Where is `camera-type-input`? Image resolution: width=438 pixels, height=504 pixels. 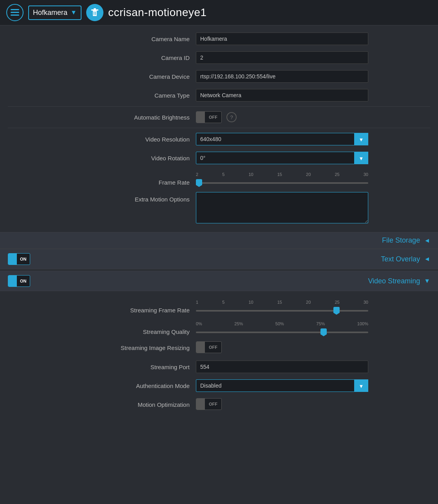 camera-type-input is located at coordinates (282, 95).